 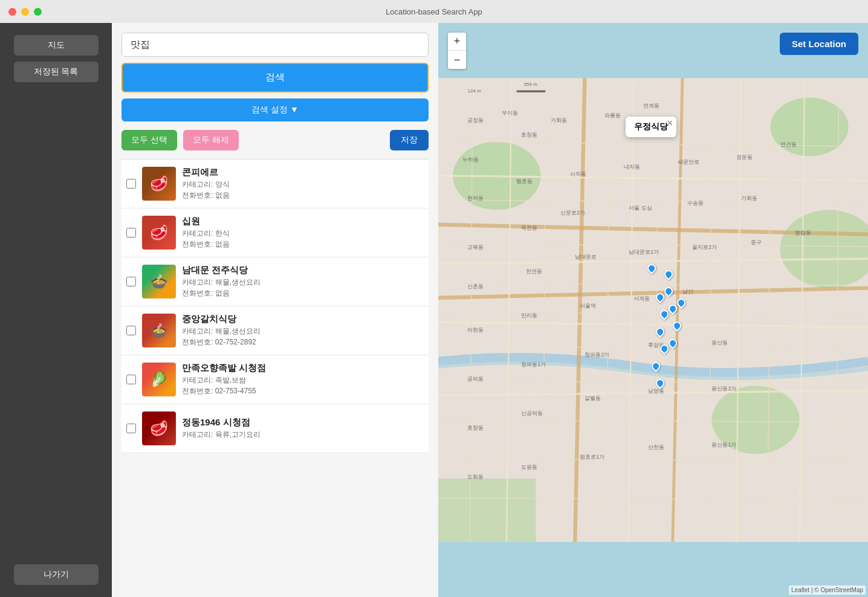 I want to click on sidebar-item-saved: 저장된 목록, so click(x=56, y=72).